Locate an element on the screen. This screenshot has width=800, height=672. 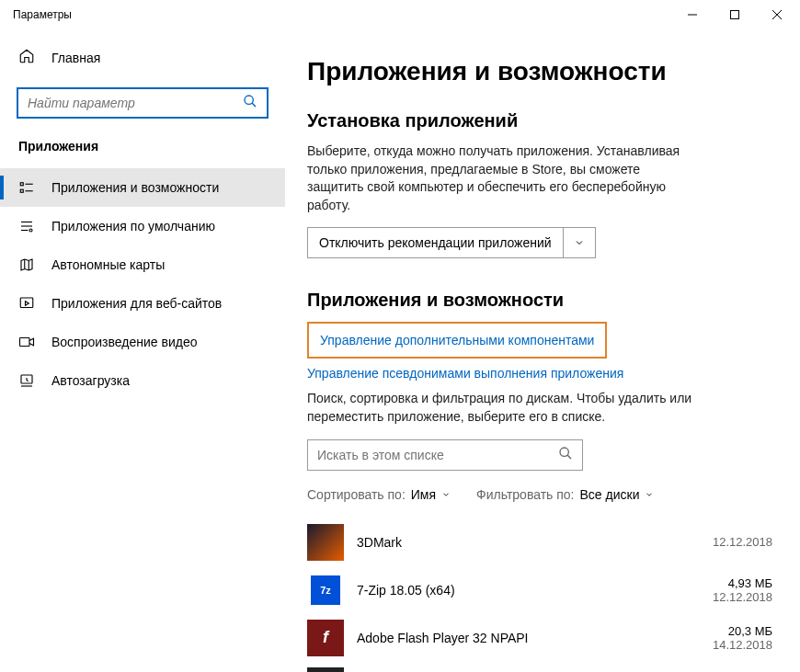
sidebar-item-label: Автозагрузка is located at coordinates (90, 381).